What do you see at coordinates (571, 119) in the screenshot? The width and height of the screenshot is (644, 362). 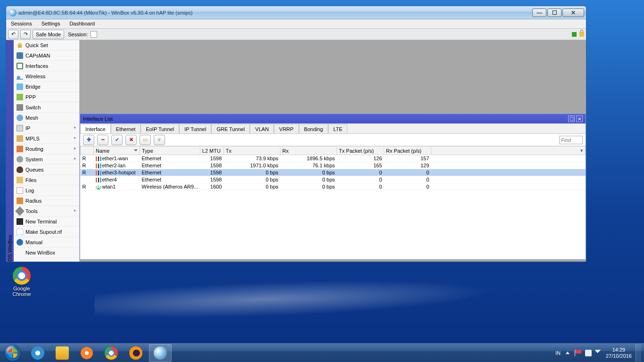 I see `inner-maximize-icon: ☐` at bounding box center [571, 119].